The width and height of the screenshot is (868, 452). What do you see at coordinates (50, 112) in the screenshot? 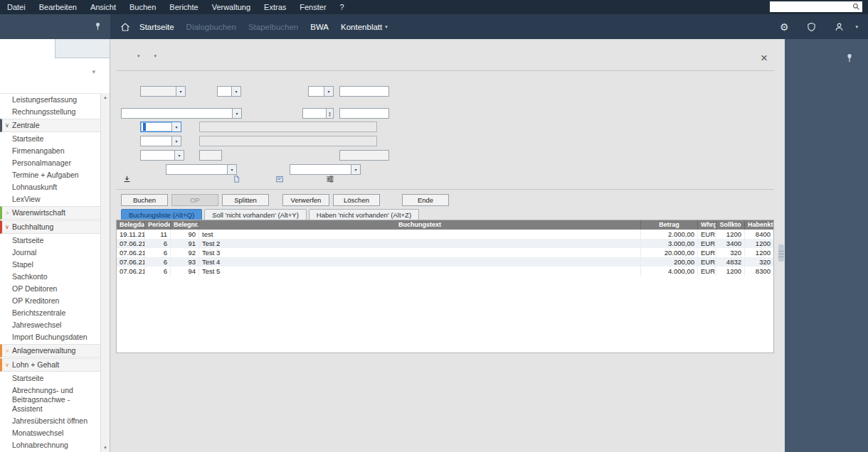
I see `sidebar-nav-item: Rechnungsstellung` at bounding box center [50, 112].